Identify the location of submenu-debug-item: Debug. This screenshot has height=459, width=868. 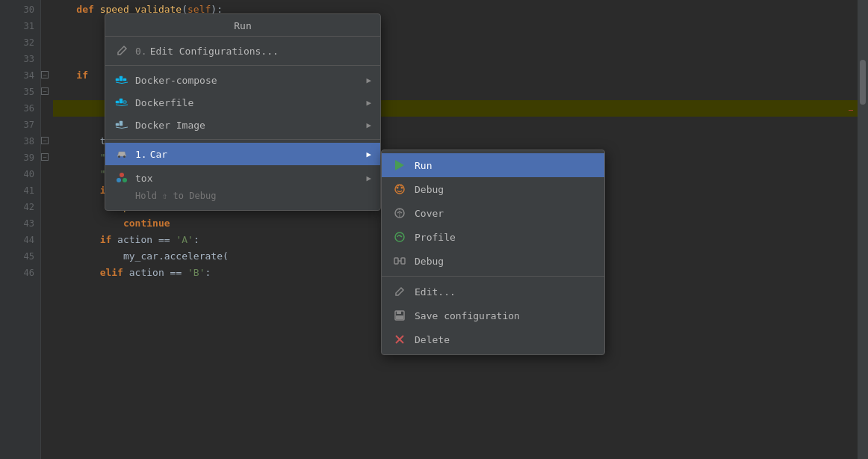
(493, 189).